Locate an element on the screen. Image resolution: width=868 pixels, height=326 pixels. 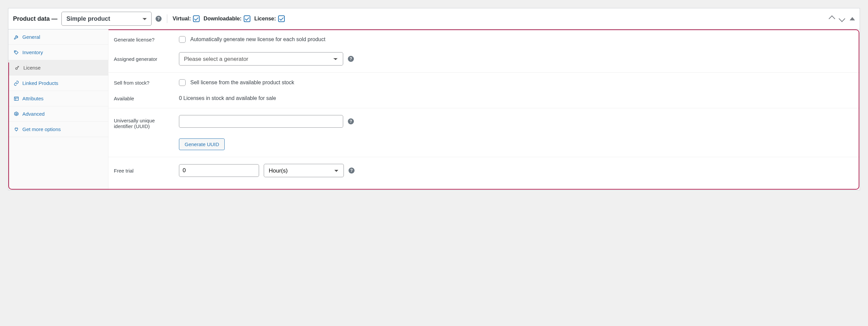
product-type-select: Simple product is located at coordinates (106, 19).